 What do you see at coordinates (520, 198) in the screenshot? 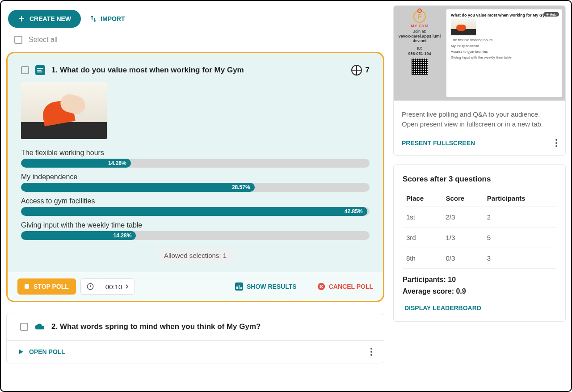
I see `col-participants: Participants` at bounding box center [520, 198].